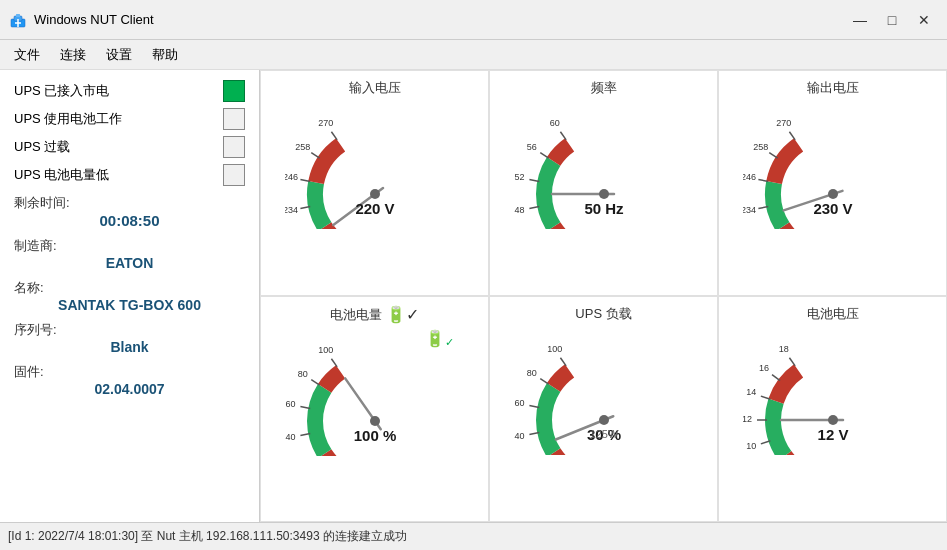 Image resolution: width=947 pixels, height=550 pixels. I want to click on menu-help: 帮助, so click(165, 55).